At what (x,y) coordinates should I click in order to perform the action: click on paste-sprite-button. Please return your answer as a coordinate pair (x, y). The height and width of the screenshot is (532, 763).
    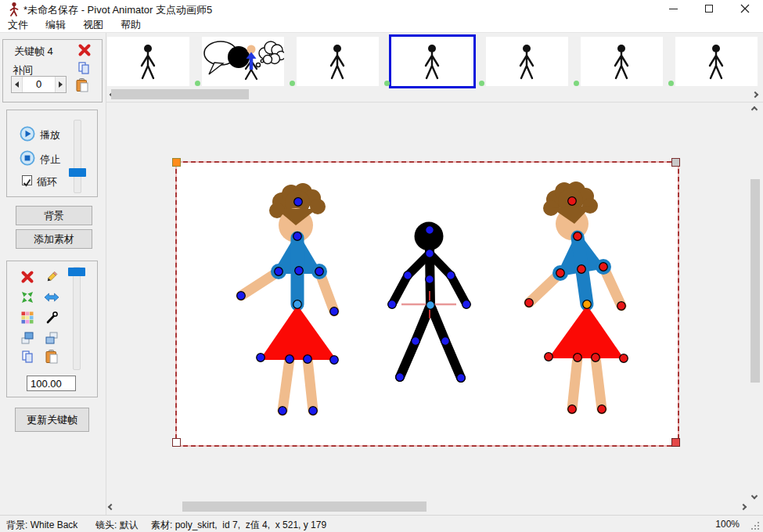
    Looking at the image, I should click on (52, 357).